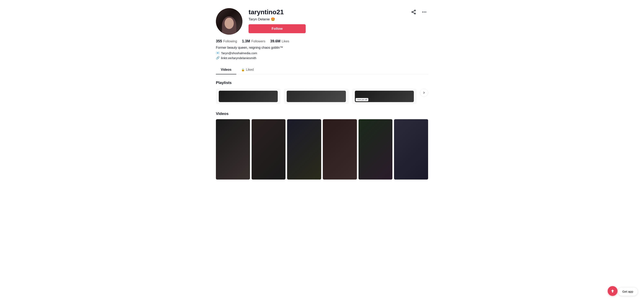  I want to click on email-icon: 📧, so click(218, 53).